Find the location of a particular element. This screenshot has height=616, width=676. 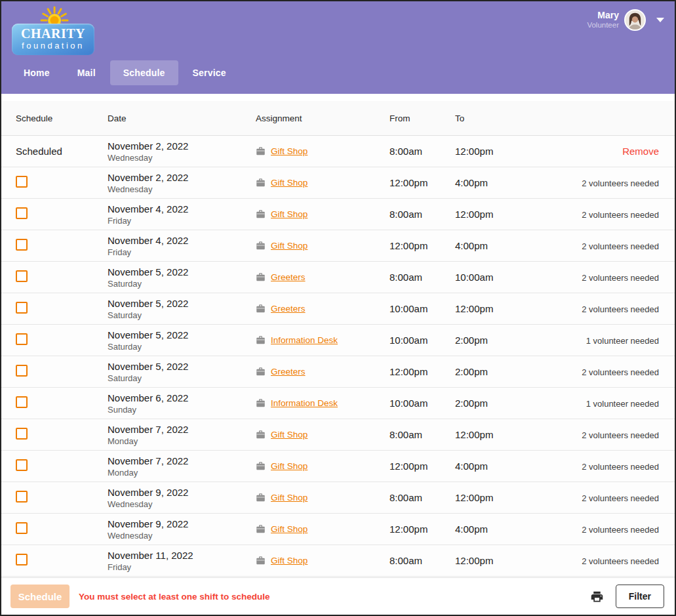

avatar is located at coordinates (635, 20).